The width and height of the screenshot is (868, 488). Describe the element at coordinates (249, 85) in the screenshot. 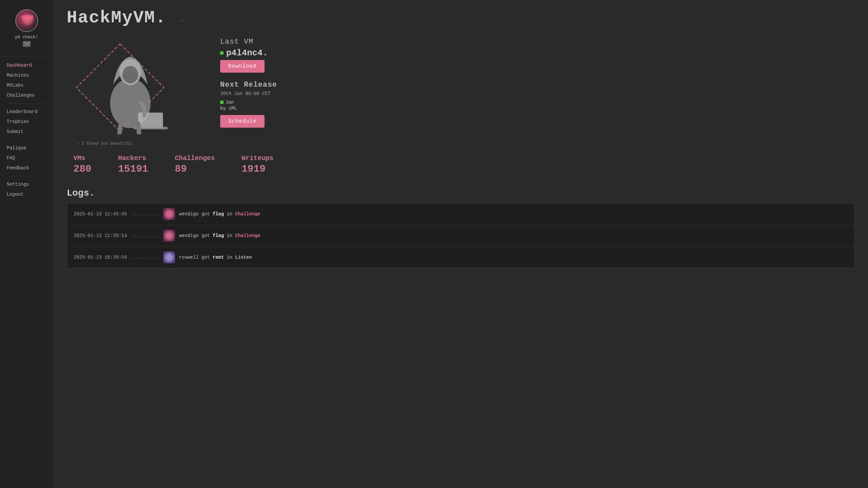

I see `next-release-label: Next Release` at that location.